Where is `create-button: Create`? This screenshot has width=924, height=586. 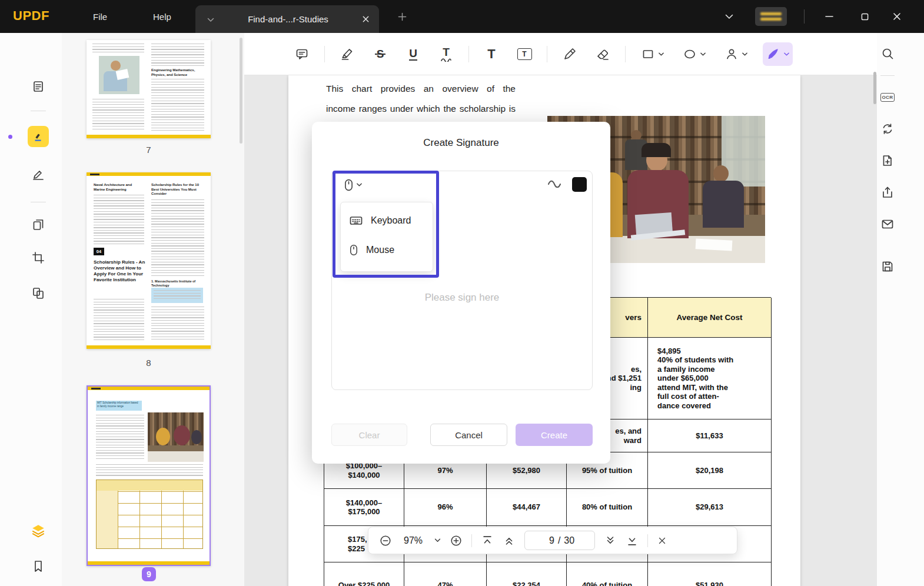
create-button: Create is located at coordinates (554, 435).